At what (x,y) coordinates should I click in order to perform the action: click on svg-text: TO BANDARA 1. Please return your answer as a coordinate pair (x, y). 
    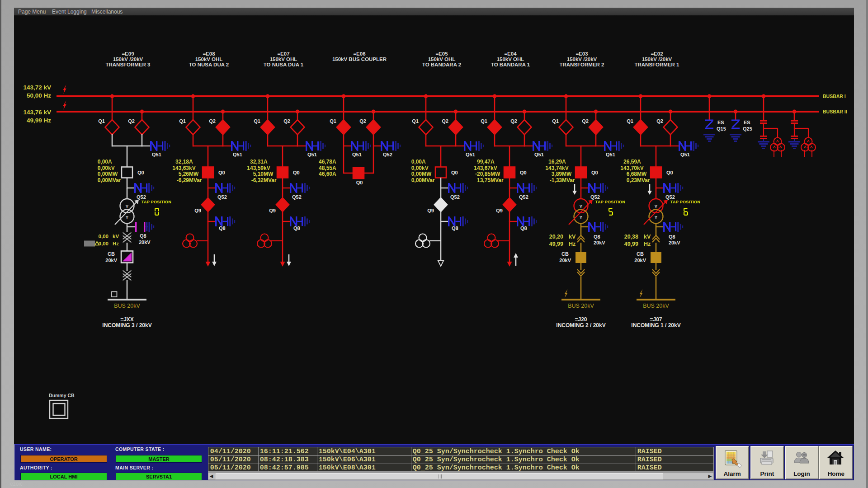
    Looking at the image, I should click on (511, 65).